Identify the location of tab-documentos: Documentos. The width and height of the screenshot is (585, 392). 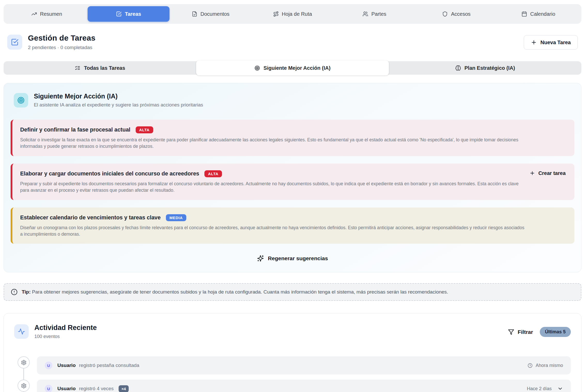
(210, 14).